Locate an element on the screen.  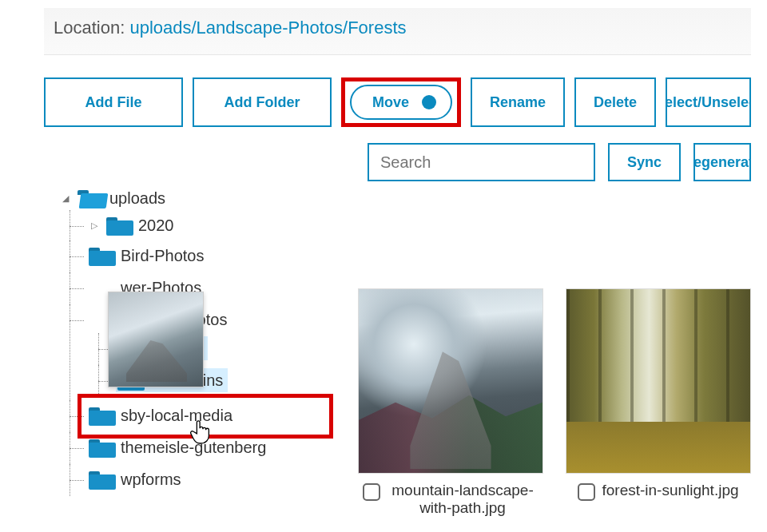
tree-node-sby-local-media: sby-local-media is located at coordinates (162, 415).